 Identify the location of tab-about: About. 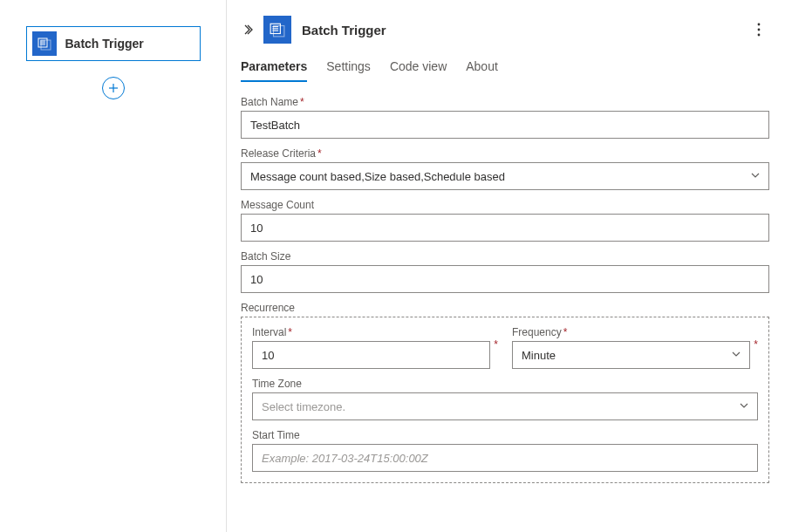
(481, 71).